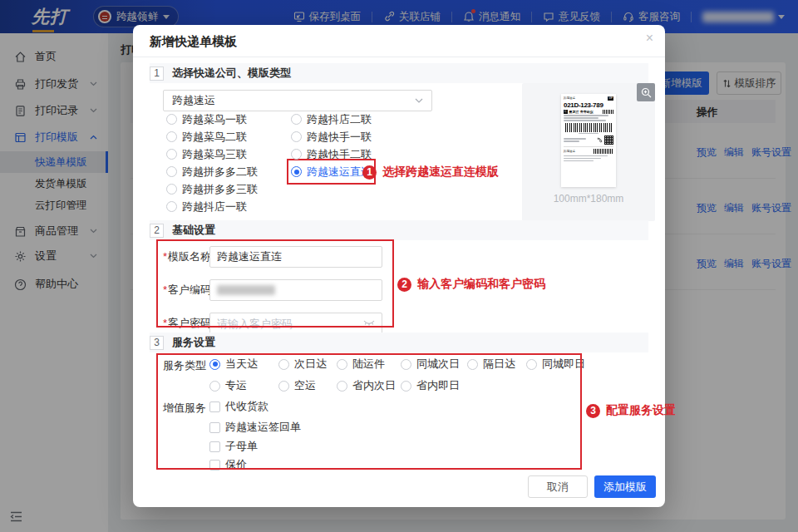 Image resolution: width=798 pixels, height=532 pixels. I want to click on section-title: 服务设置, so click(194, 342).